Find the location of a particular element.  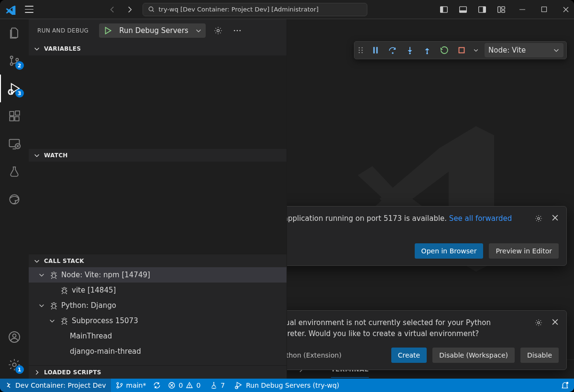

variables-label: VARIABLES is located at coordinates (62, 49).